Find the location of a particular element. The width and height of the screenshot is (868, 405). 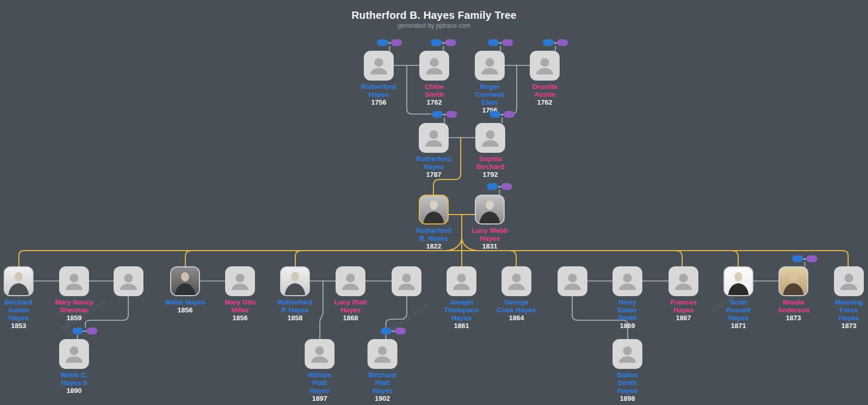

person-card-rutherford-p-hayes is located at coordinates (295, 282).